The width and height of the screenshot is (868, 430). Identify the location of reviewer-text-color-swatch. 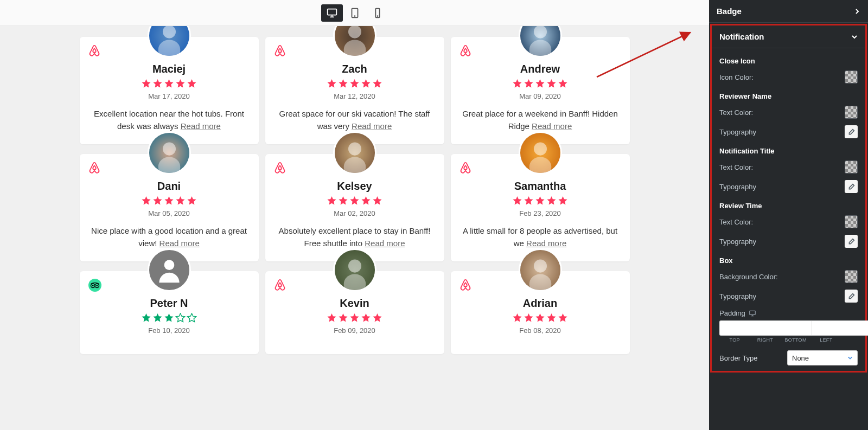
(851, 112).